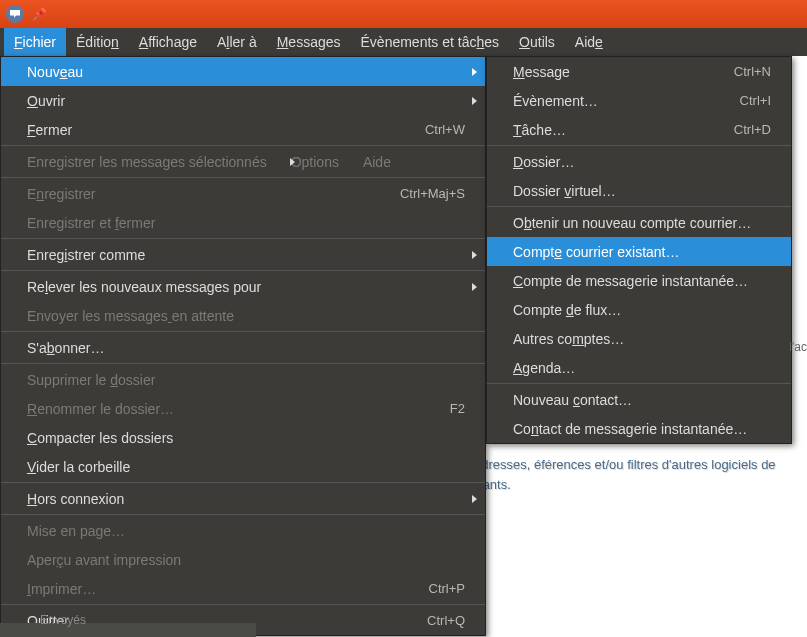  What do you see at coordinates (246, 467) in the screenshot?
I see `file-menu-label: Vider la corbeille` at bounding box center [246, 467].